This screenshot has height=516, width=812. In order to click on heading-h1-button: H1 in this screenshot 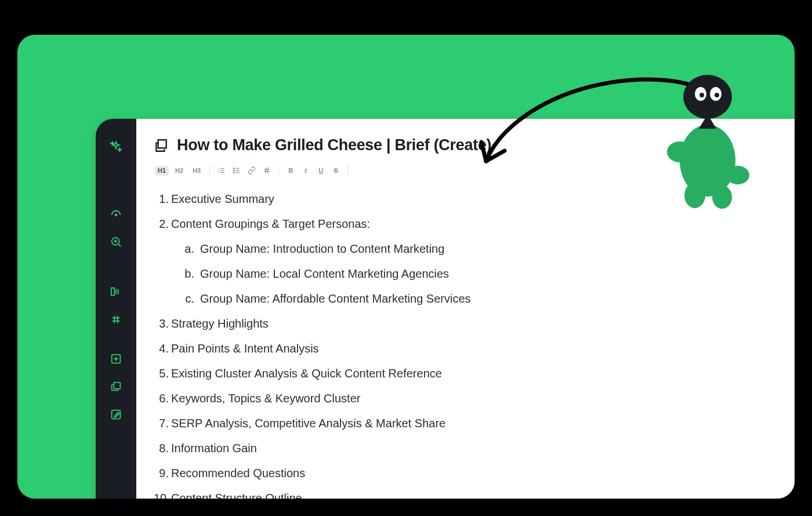, I will do `click(162, 170)`.